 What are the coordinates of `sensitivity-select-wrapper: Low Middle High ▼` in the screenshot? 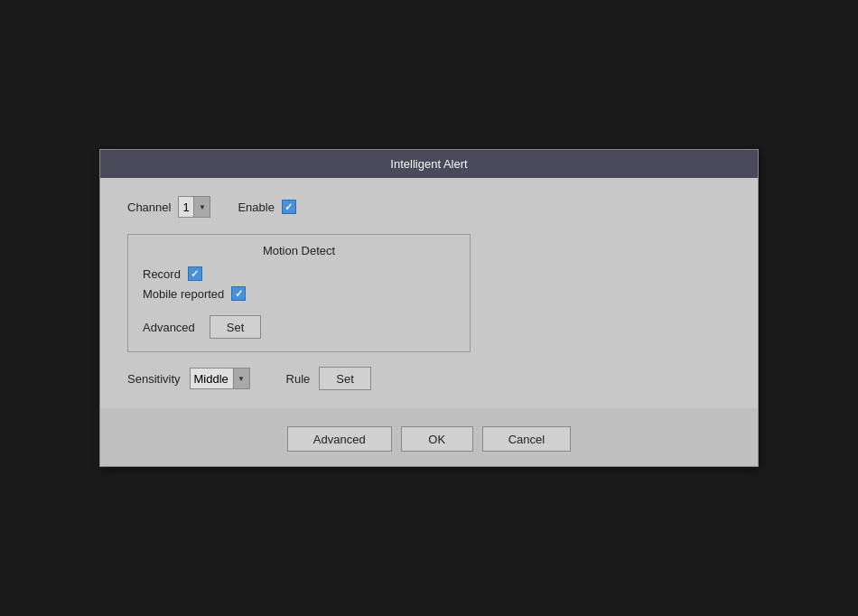 It's located at (220, 378).